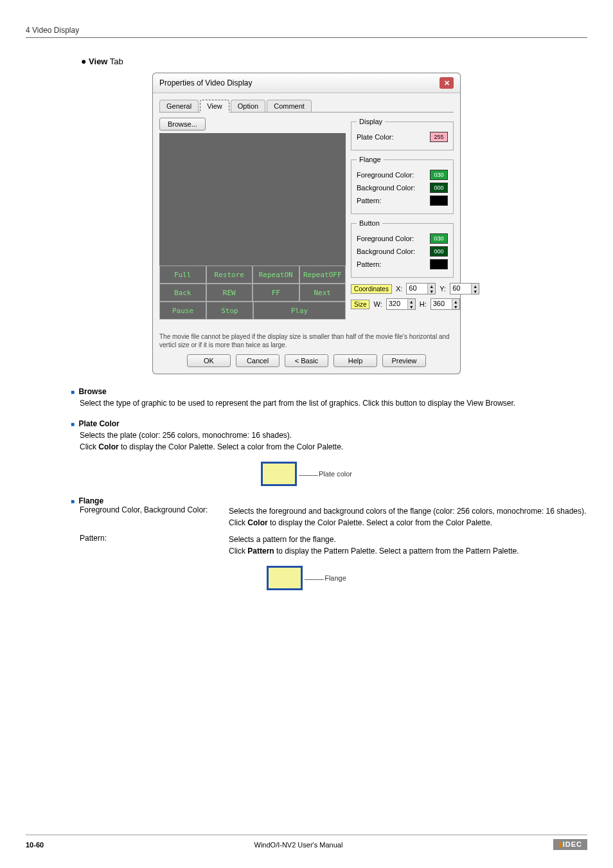 Image resolution: width=613 pixels, height=868 pixels. What do you see at coordinates (386, 188) in the screenshot?
I see `flange-bg-label: Background Color:` at bounding box center [386, 188].